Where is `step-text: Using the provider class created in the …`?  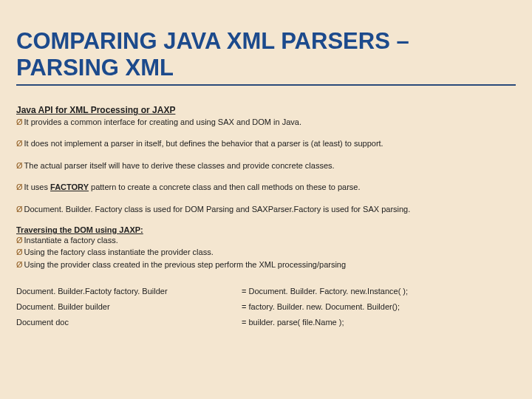 step-text: Using the provider class created in the … is located at coordinates (270, 265).